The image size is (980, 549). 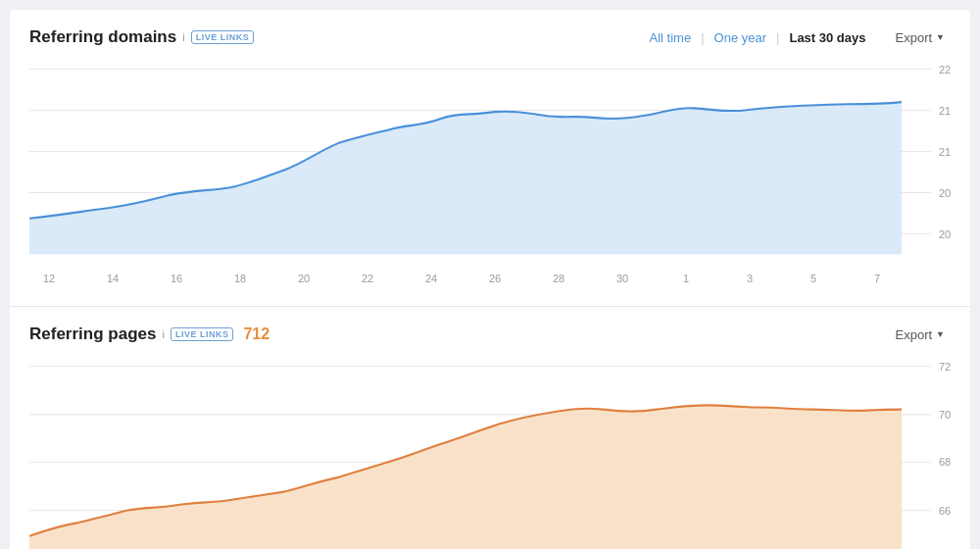 I want to click on x-label: 1, so click(x=686, y=278).